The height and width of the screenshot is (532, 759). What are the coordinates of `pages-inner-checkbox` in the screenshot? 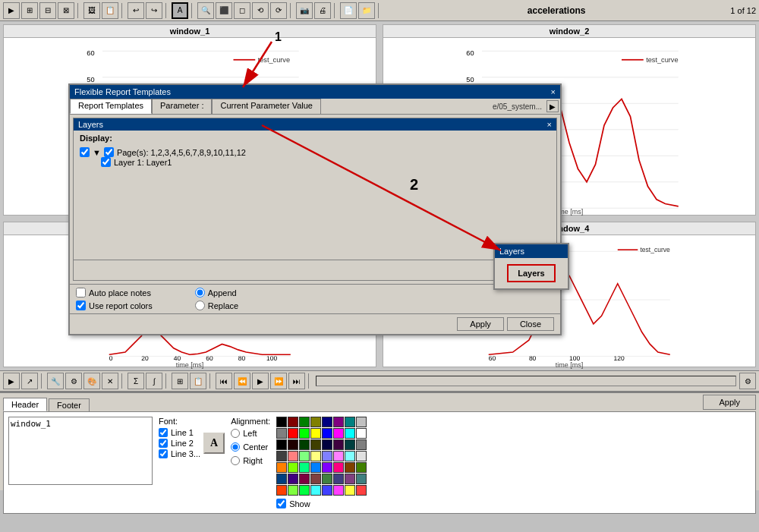 It's located at (109, 152).